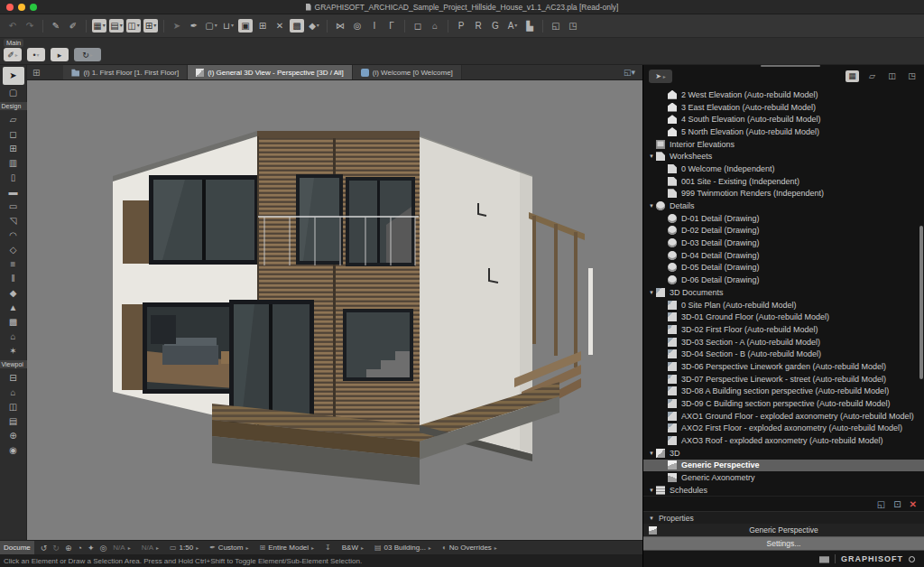 The image size is (924, 567). I want to click on clone-folder-icon: ◱, so click(881, 504).